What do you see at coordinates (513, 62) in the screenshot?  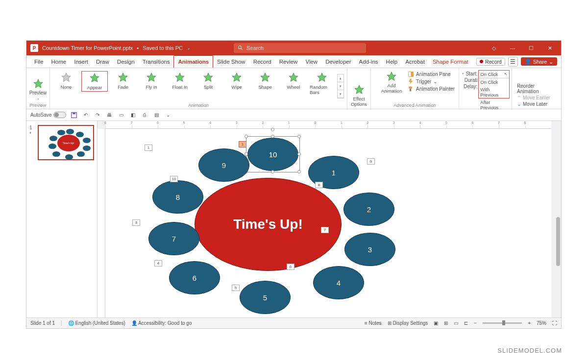 I see `comments-button: ☰` at bounding box center [513, 62].